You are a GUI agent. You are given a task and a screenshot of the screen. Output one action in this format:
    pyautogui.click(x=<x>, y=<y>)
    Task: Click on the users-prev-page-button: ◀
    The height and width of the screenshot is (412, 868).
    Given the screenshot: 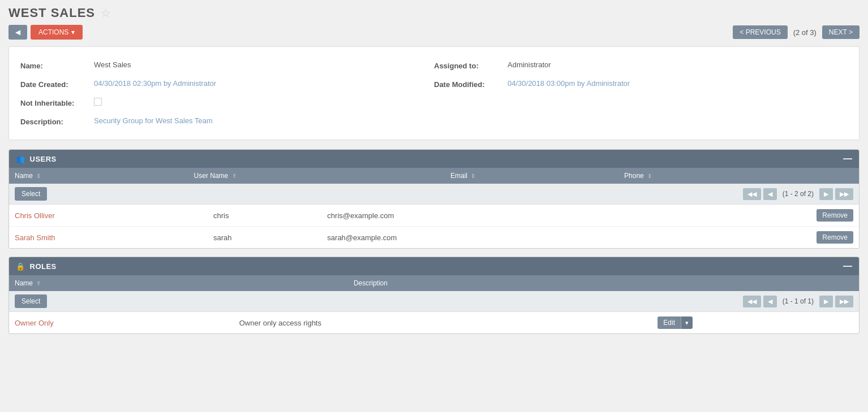 What is the action you would take?
    pyautogui.click(x=770, y=194)
    